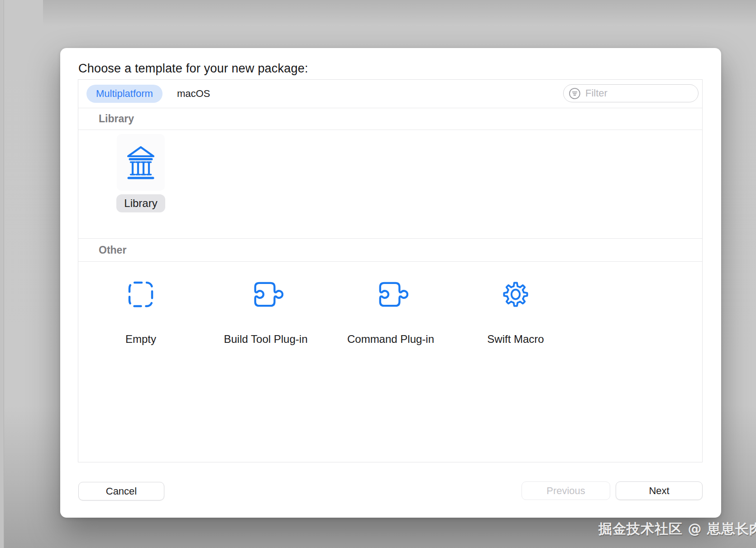 This screenshot has height=548, width=756. I want to click on dashed-square-icon, so click(141, 294).